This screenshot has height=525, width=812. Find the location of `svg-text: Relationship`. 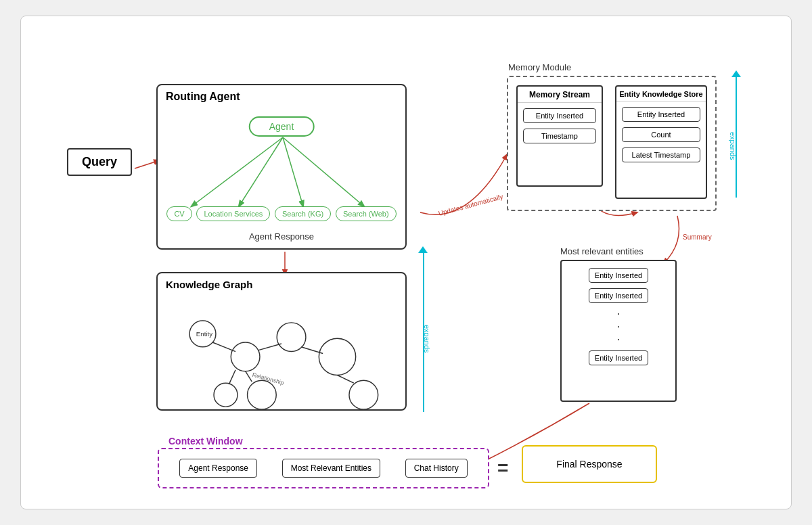

svg-text: Relationship is located at coordinates (268, 379).